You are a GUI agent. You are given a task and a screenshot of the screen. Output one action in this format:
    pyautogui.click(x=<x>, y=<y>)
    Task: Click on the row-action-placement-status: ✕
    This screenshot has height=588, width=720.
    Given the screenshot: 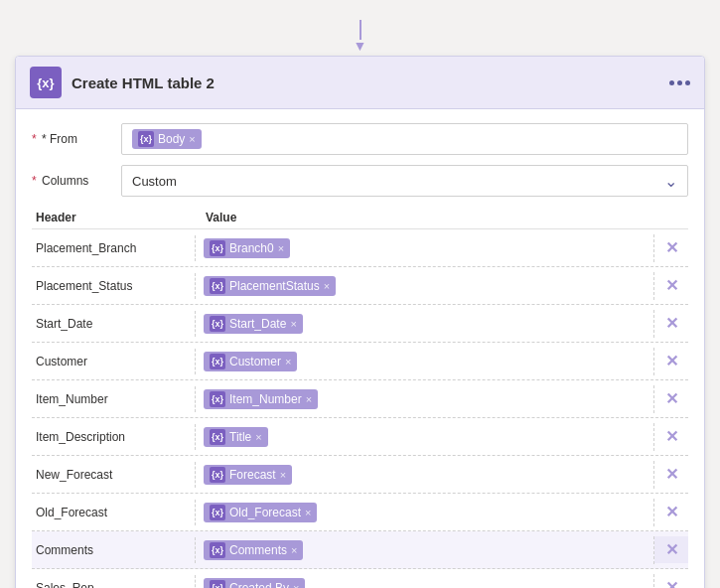 What is the action you would take?
    pyautogui.click(x=671, y=286)
    